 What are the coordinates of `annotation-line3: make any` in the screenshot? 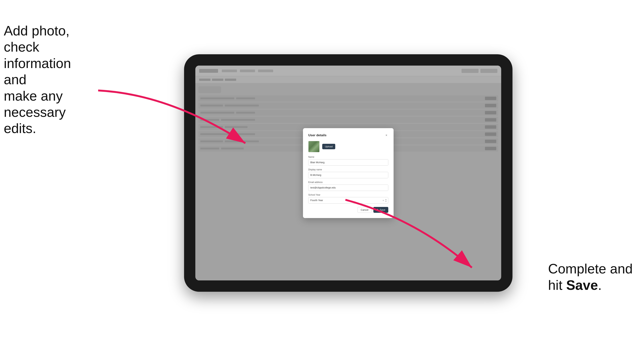 It's located at (33, 96).